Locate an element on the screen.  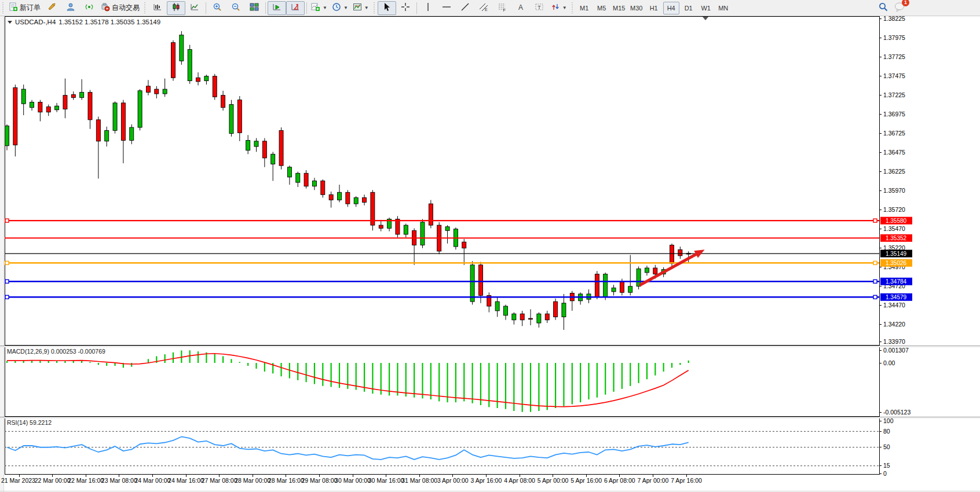
bar-chart-mode-button is located at coordinates (158, 8).